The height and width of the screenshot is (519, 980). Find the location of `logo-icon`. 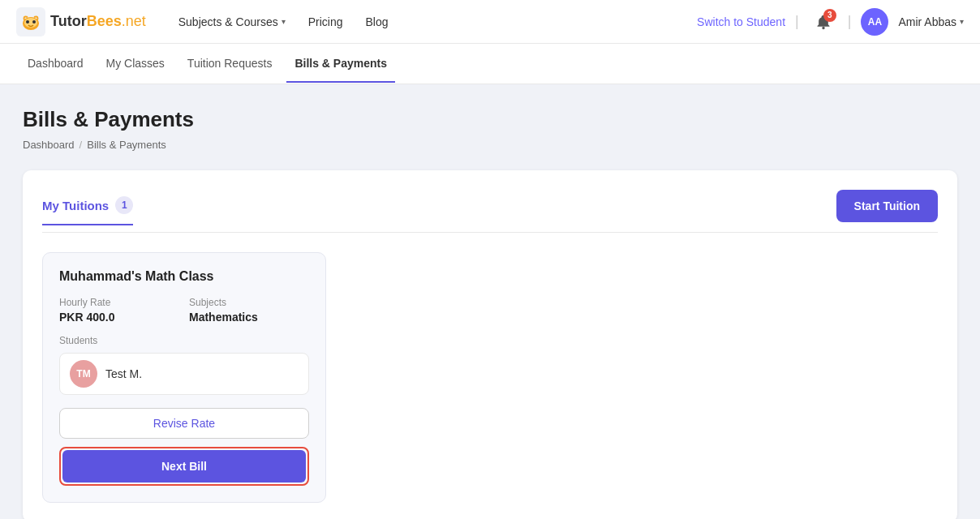

logo-icon is located at coordinates (31, 22).